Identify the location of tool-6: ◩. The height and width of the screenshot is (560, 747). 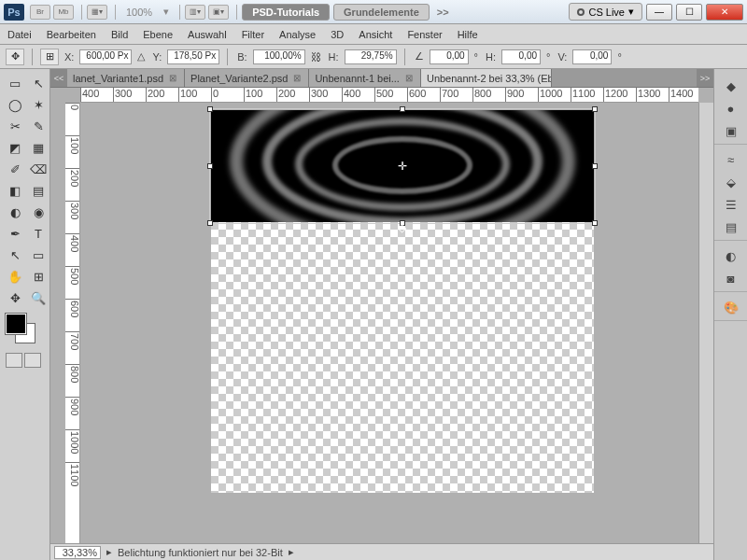
(15, 147).